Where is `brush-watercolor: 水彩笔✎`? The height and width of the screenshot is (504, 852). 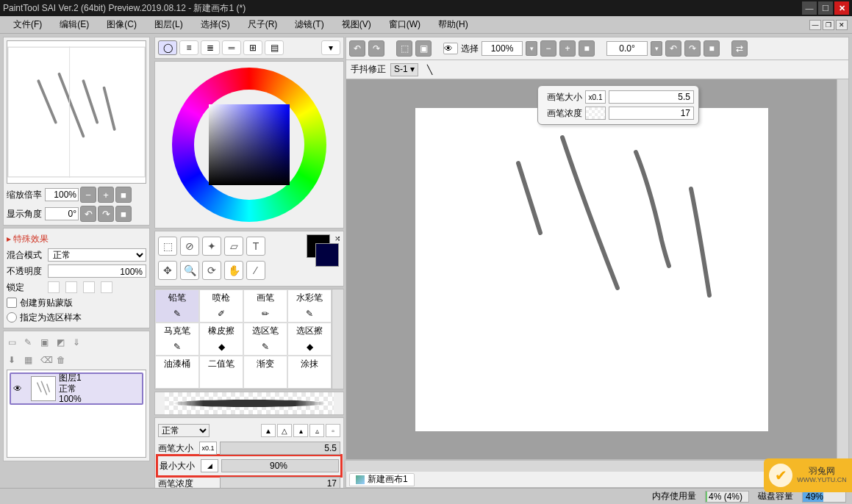 brush-watercolor: 水彩笔✎ is located at coordinates (309, 306).